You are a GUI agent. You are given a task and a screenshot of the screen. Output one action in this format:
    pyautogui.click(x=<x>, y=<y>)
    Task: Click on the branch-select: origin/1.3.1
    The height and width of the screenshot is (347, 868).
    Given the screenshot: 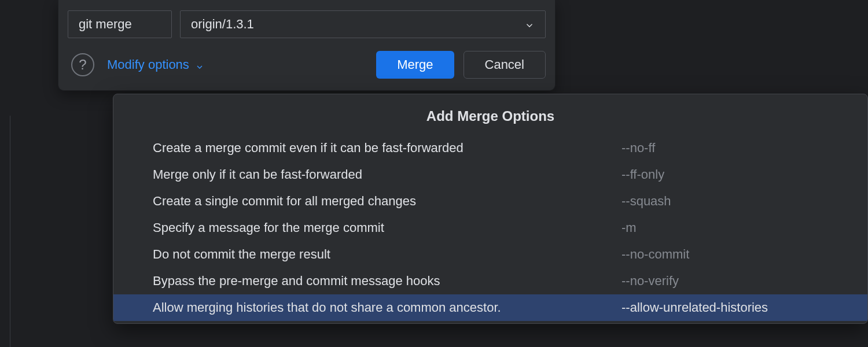 What is the action you would take?
    pyautogui.click(x=363, y=24)
    